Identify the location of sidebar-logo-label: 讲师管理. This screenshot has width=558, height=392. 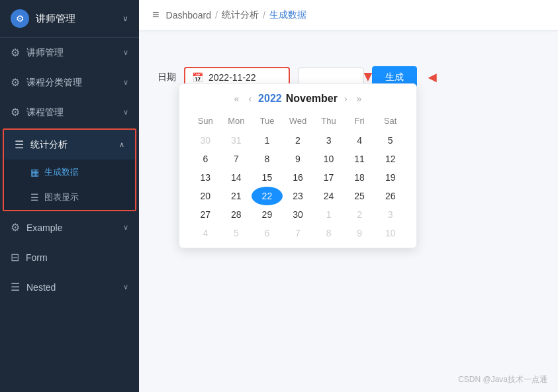
(56, 19).